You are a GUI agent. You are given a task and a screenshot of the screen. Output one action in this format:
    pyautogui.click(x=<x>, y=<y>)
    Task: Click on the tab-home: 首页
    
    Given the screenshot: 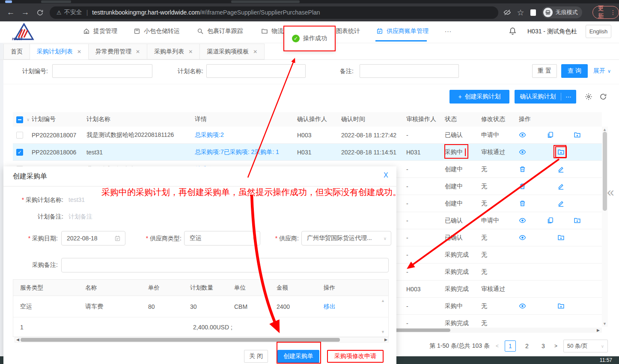 What is the action you would take?
    pyautogui.click(x=17, y=51)
    